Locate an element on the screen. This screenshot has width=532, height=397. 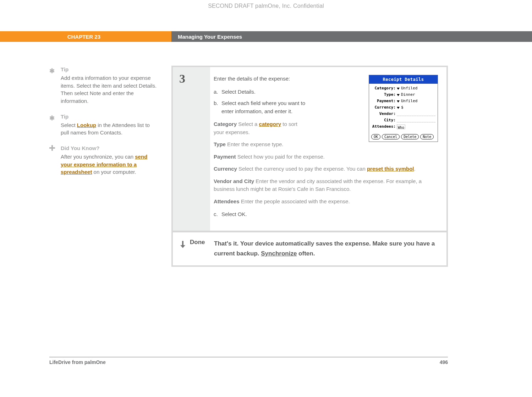
field-payment: Payment Select how you paid for the expe… is located at coordinates (326, 157).